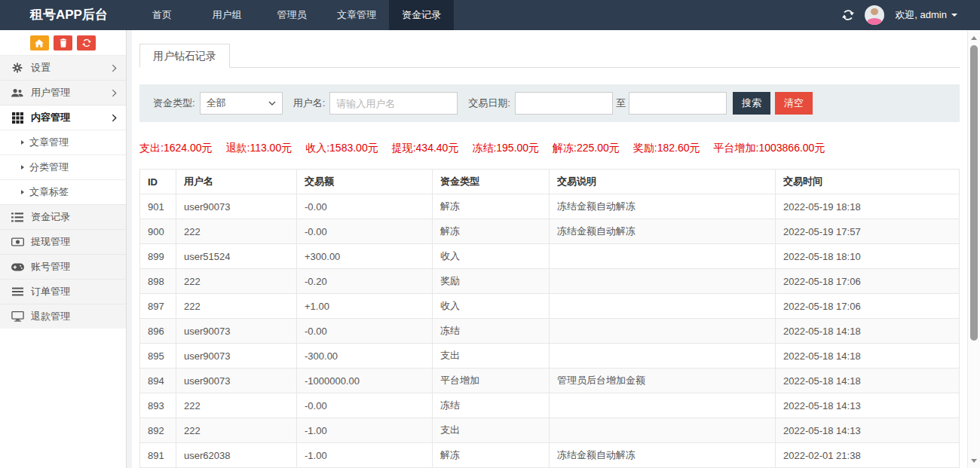 Image resolution: width=980 pixels, height=468 pixels. I want to click on fund-type-value: 全部, so click(237, 103).